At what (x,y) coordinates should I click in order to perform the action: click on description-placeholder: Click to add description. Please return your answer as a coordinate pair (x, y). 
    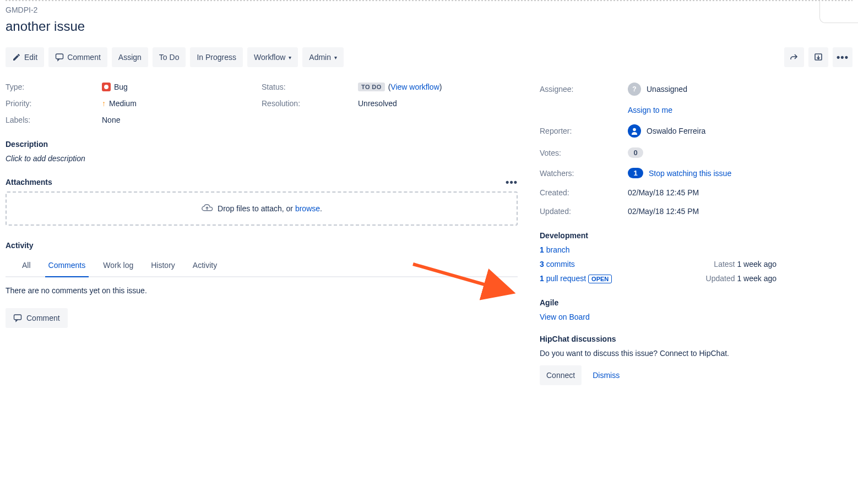
    Looking at the image, I should click on (262, 158).